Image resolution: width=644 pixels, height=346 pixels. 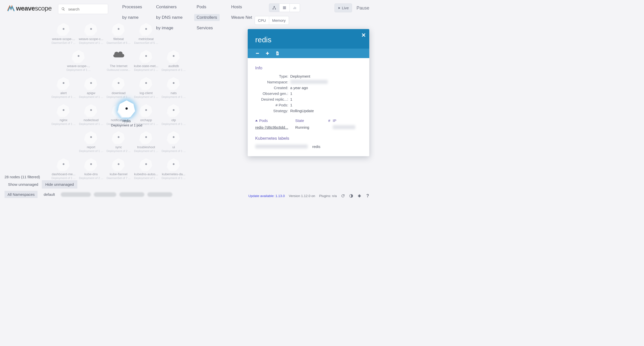 What do you see at coordinates (174, 93) in the screenshot?
I see `node-label: nats` at bounding box center [174, 93].